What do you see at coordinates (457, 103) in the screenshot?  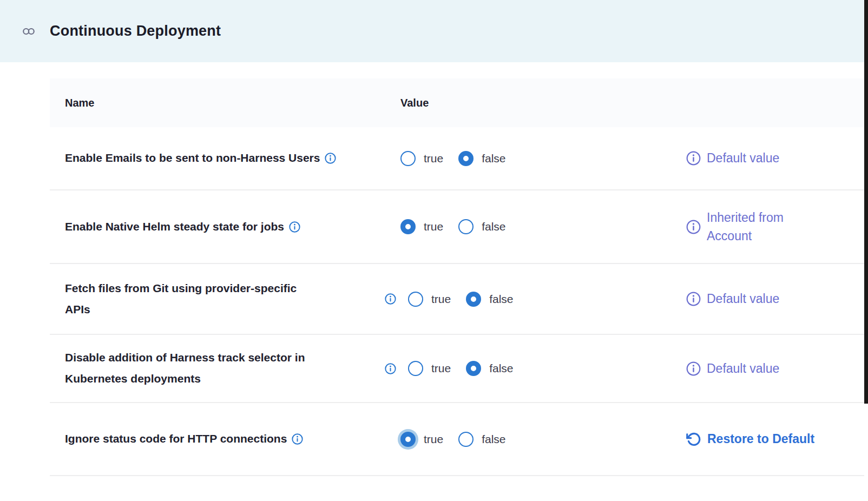 I see `table-header: Name Value` at bounding box center [457, 103].